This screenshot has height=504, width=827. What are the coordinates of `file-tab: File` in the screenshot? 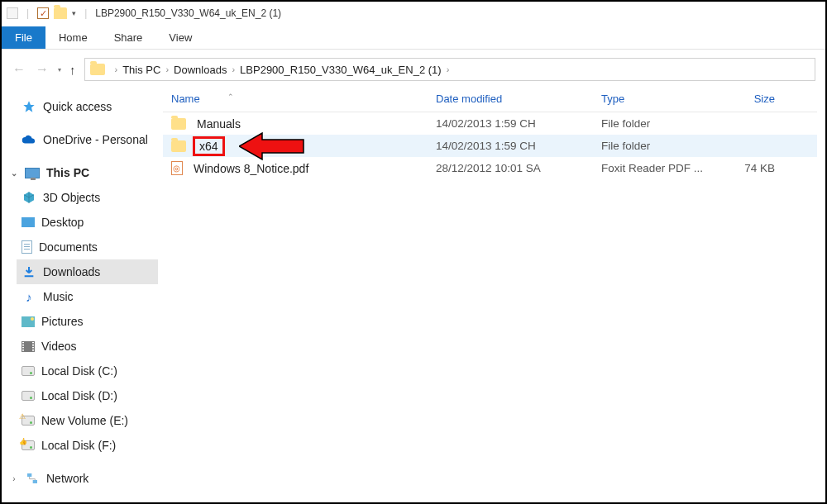 It's located at (23, 38).